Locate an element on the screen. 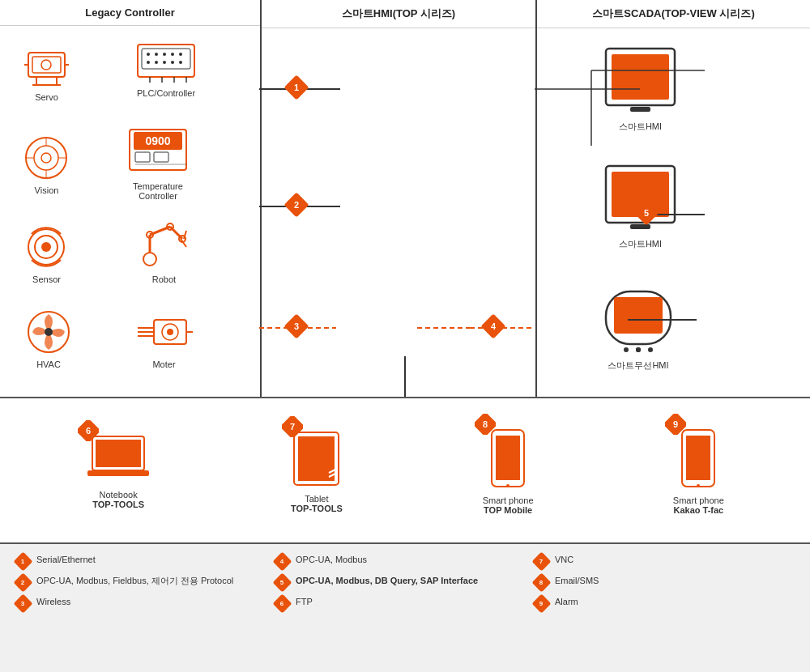 This screenshot has height=672, width=810. moter-icon is located at coordinates (164, 332).